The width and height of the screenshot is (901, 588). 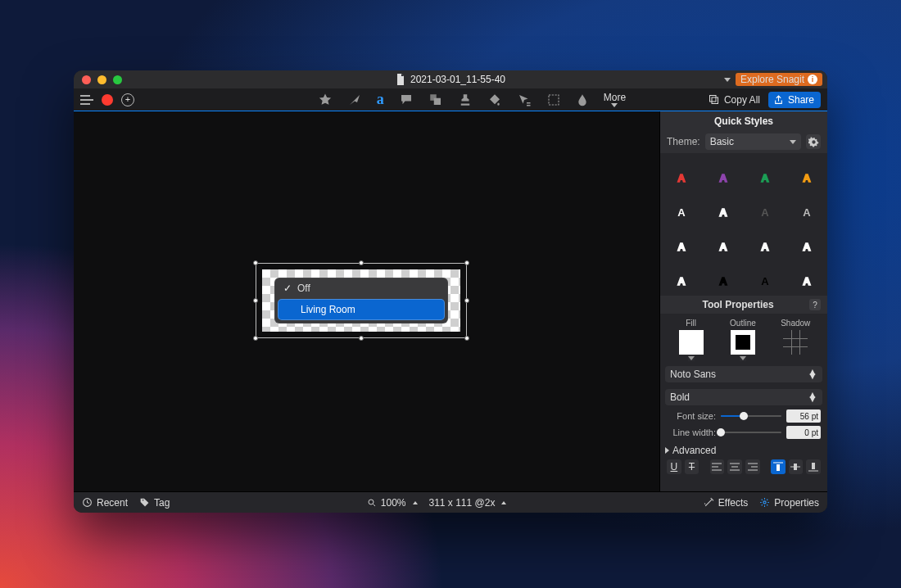 I want to click on text-tool-icon: a, so click(x=380, y=100).